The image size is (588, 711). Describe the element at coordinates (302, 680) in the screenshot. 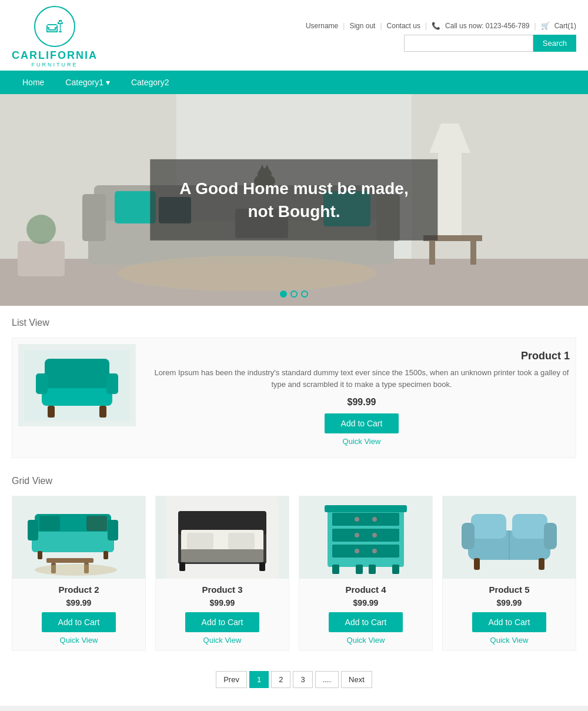

I see `page-3-button: 3` at that location.